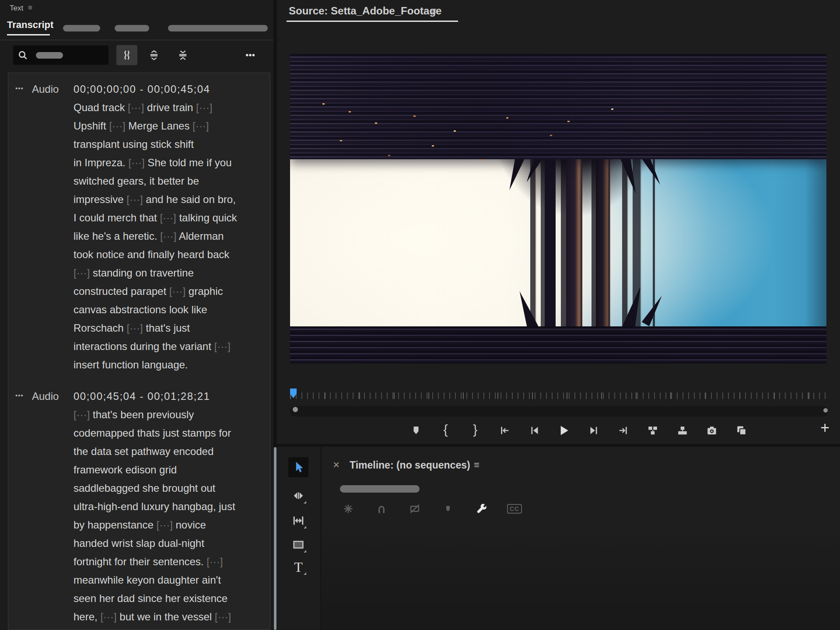  Describe the element at coordinates (170, 470) in the screenshot. I see `transcript-line: framework edison grid` at that location.